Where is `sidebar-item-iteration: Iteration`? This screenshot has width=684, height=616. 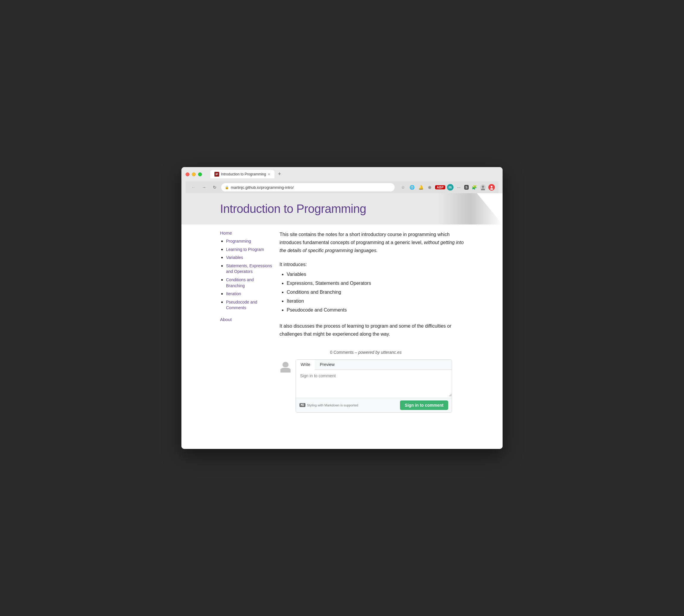 sidebar-item-iteration: Iteration is located at coordinates (234, 294).